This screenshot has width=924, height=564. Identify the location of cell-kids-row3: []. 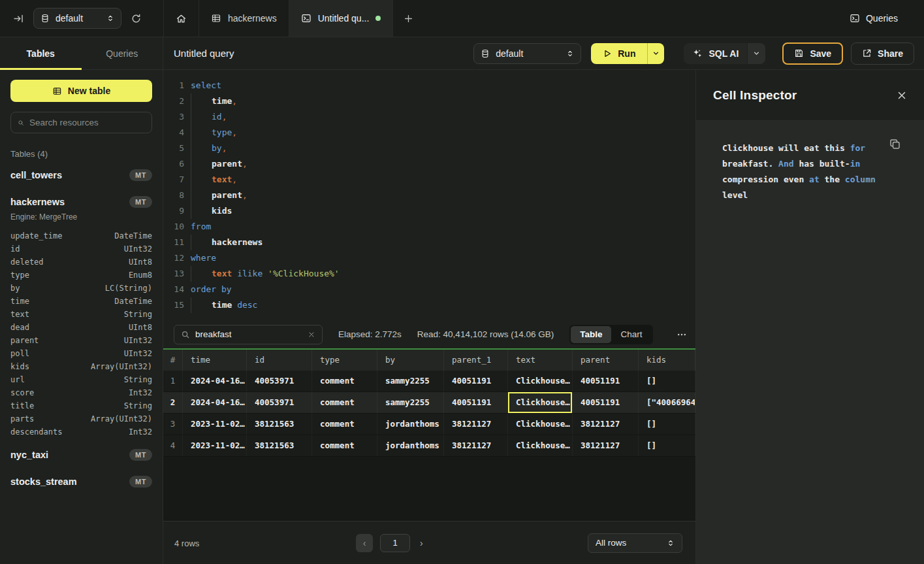
(667, 424).